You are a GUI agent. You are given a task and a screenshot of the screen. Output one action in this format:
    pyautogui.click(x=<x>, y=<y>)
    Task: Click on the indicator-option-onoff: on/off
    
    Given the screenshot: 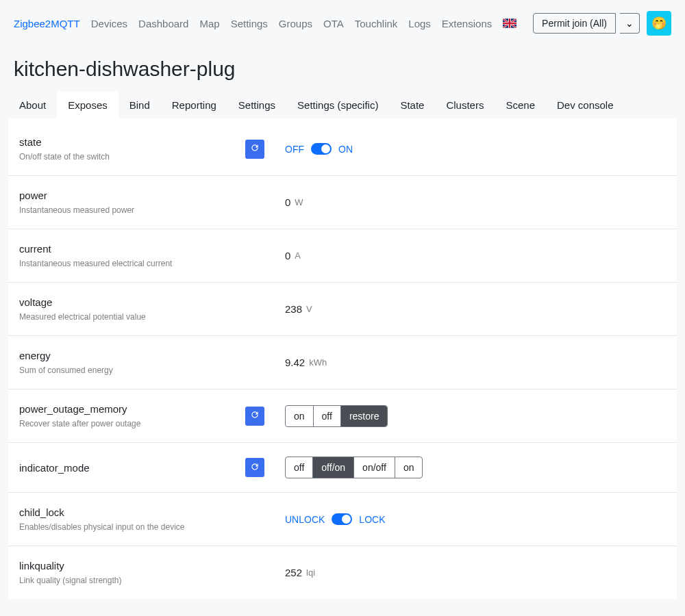 What is the action you would take?
    pyautogui.click(x=375, y=467)
    